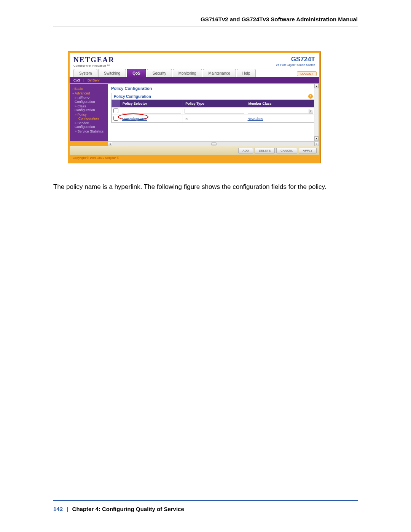 The image size is (411, 532). Describe the element at coordinates (90, 117) in the screenshot. I see `sidebar-policy-config: Policy Configuration` at that location.